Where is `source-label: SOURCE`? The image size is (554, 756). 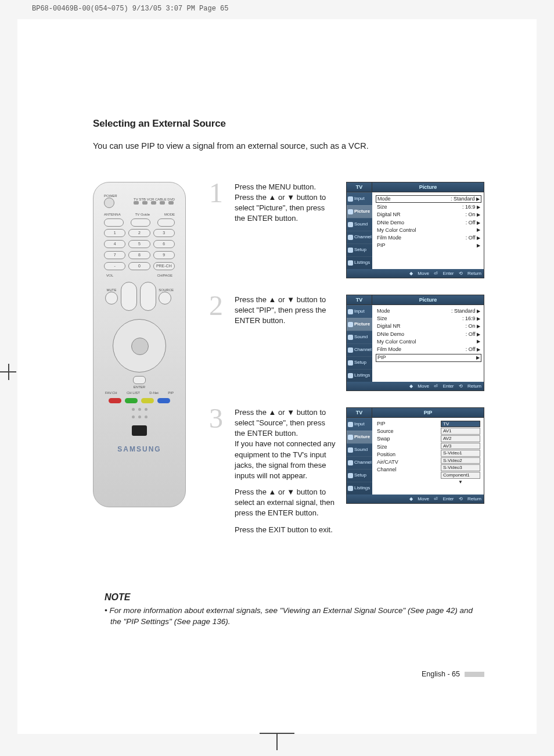 source-label: SOURCE is located at coordinates (166, 290).